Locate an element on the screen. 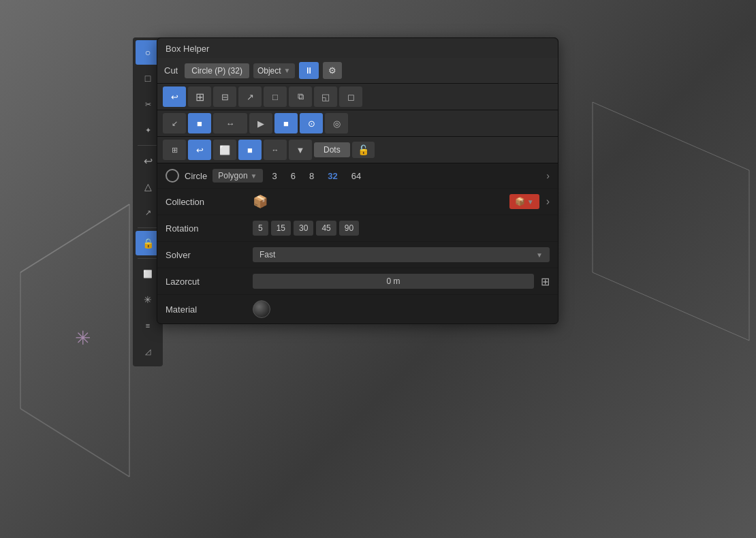 This screenshot has height=538, width=756. collection-row: Collection 📦 📦 ▼ › is located at coordinates (358, 202).